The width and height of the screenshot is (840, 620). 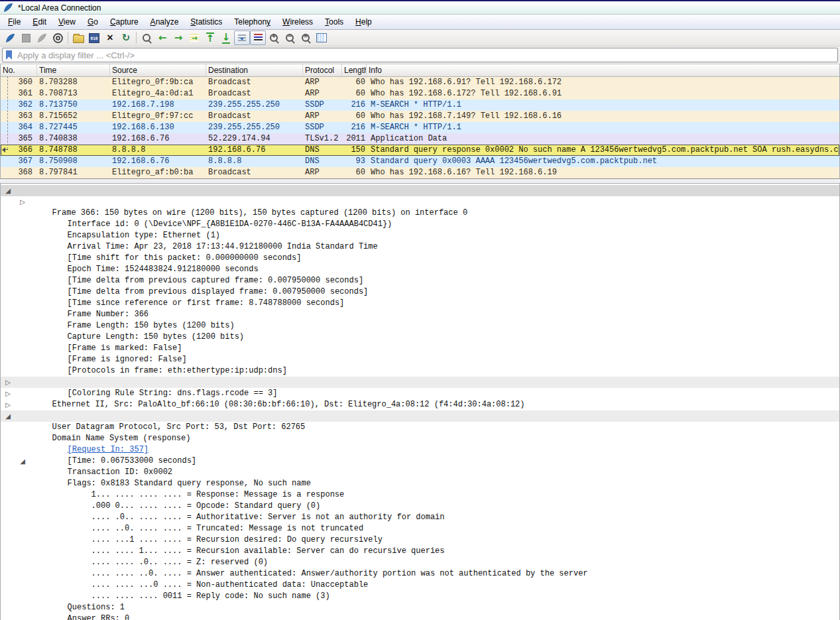 What do you see at coordinates (194, 38) in the screenshot?
I see `go-to-packet-button: →` at bounding box center [194, 38].